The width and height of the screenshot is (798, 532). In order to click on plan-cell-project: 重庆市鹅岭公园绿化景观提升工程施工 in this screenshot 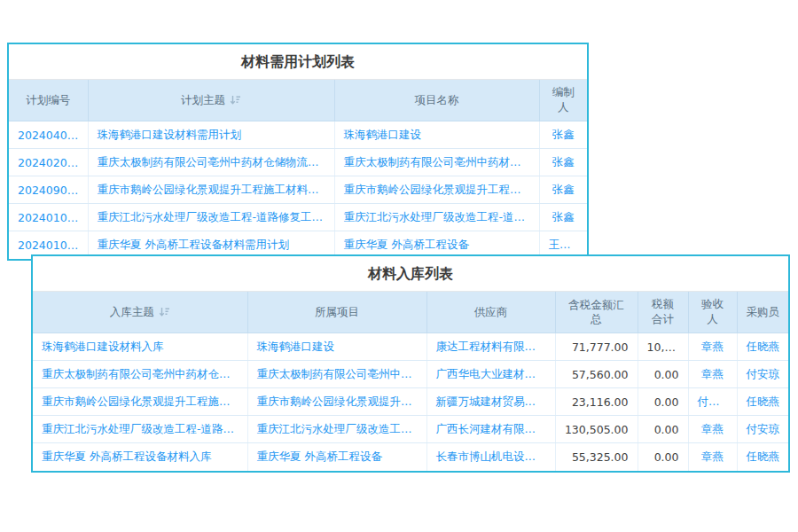, I will do `click(436, 190)`.